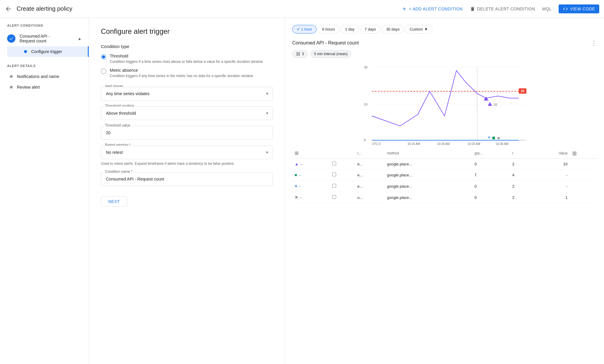 This screenshot has width=604, height=364. What do you see at coordinates (8, 9) in the screenshot?
I see `back-button` at bounding box center [8, 9].